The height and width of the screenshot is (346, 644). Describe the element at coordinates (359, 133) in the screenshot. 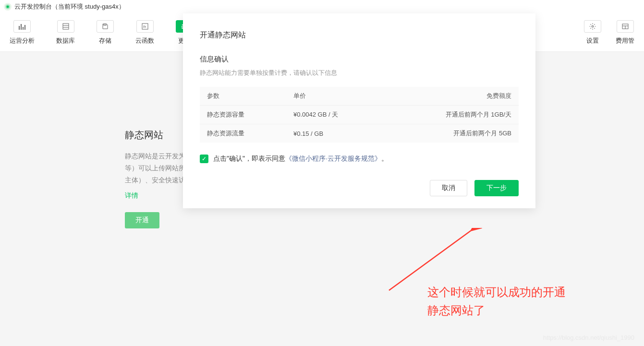

I see `table-row: 静态资源流量 ¥0.15 / GB 开通后前两个月 5GB` at that location.